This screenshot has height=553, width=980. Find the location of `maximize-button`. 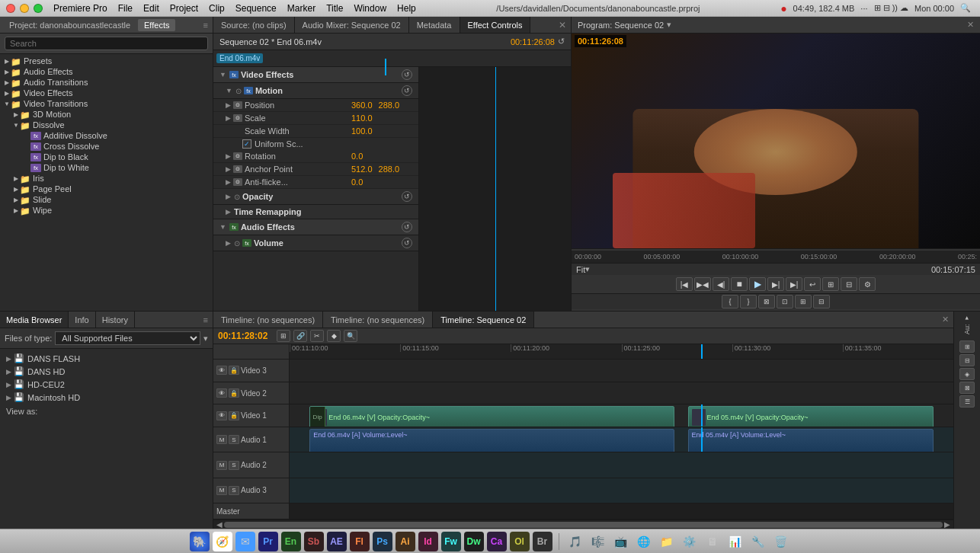

maximize-button is located at coordinates (38, 8).